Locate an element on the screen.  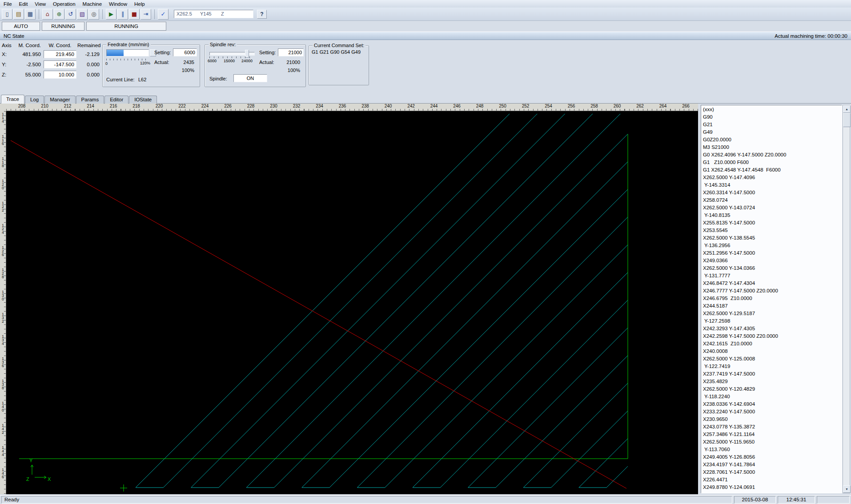
gcode-line: X257.3486 Y-121.1164 is located at coordinates (772, 435).